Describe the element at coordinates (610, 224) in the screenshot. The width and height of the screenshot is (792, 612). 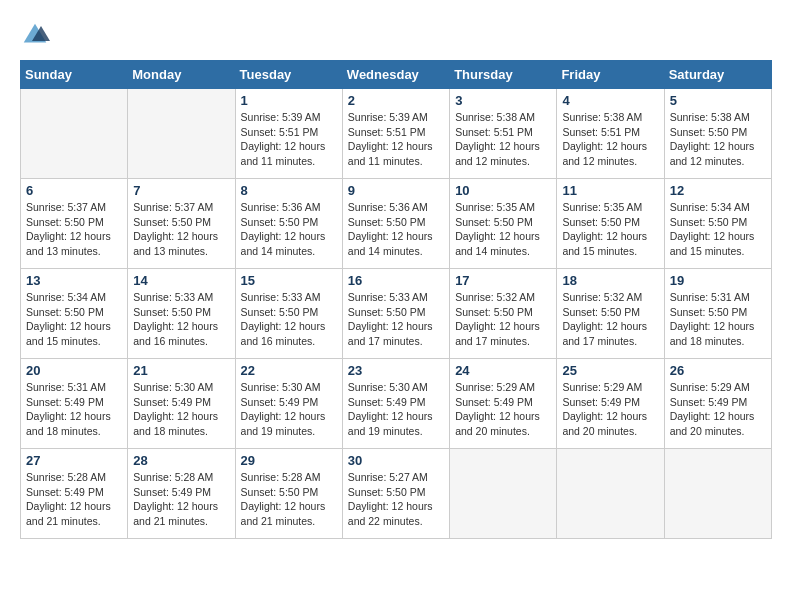
I see `day-cell: 11Sunrise: 5:35 AM Sunset: 5:50 PM Dayli…` at that location.